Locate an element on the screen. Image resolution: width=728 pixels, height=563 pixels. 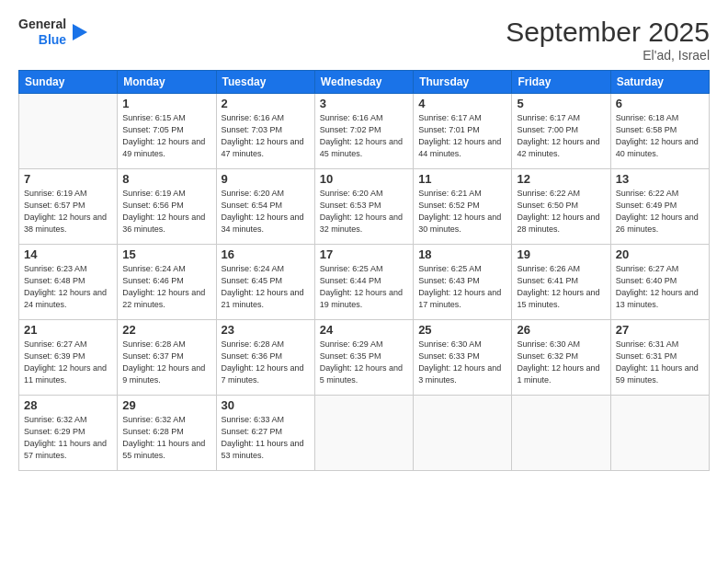
calendar-week-row: 21Sunrise: 6:27 AMSunset: 6:39 PMDayligh… is located at coordinates (364, 358).